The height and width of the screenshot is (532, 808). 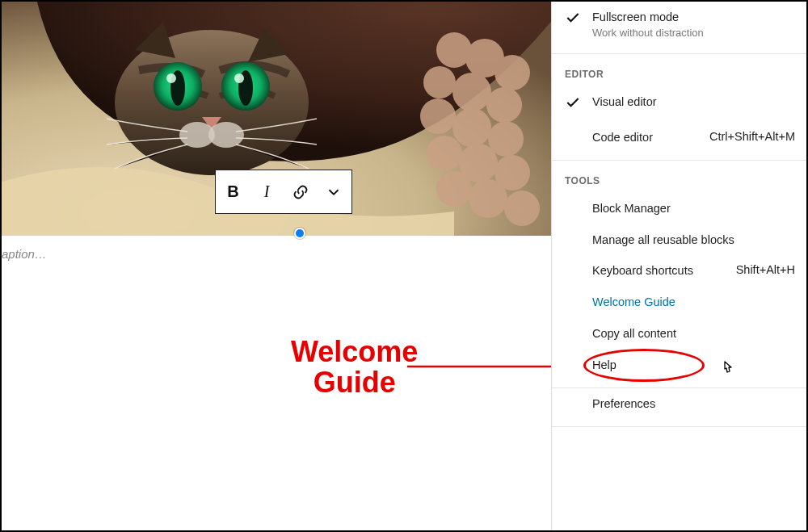 What do you see at coordinates (693, 334) in the screenshot?
I see `menu-item-label: Copy all content` at bounding box center [693, 334].